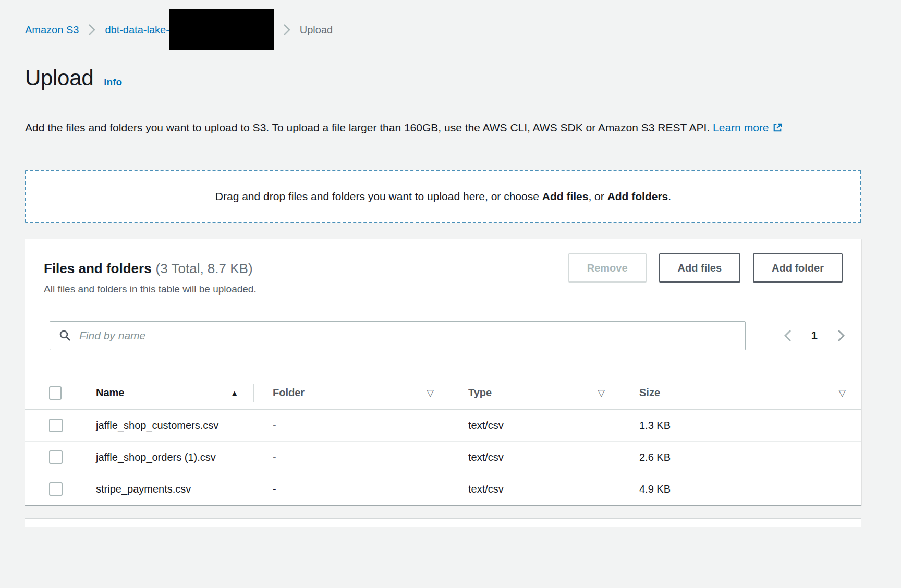 The width and height of the screenshot is (901, 588). Describe the element at coordinates (777, 128) in the screenshot. I see `external-link-icon` at that location.